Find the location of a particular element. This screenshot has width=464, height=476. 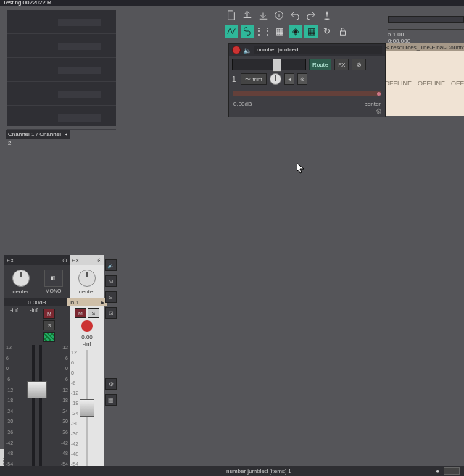

trim-mode-button: 〜 trim is located at coordinates (254, 79).